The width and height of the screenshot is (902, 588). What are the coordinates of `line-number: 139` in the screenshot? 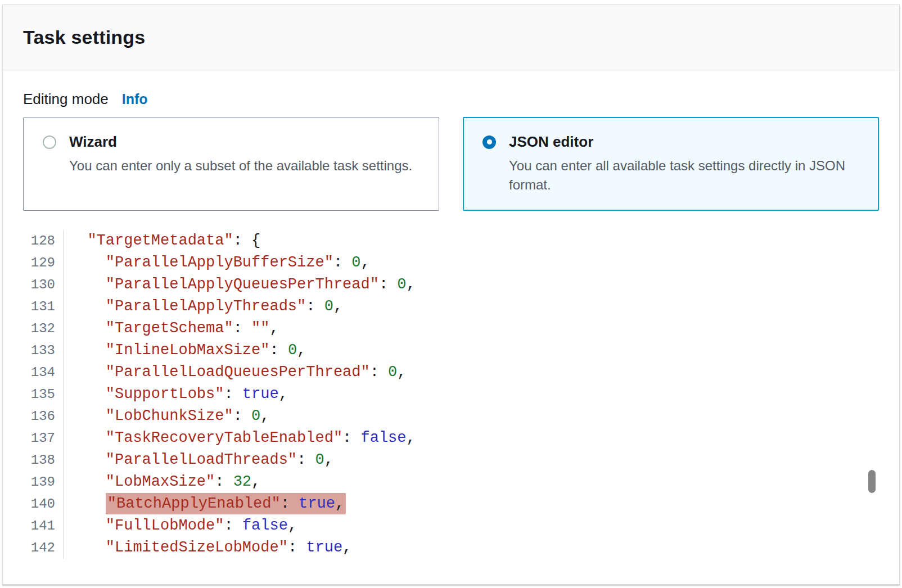 It's located at (43, 482).